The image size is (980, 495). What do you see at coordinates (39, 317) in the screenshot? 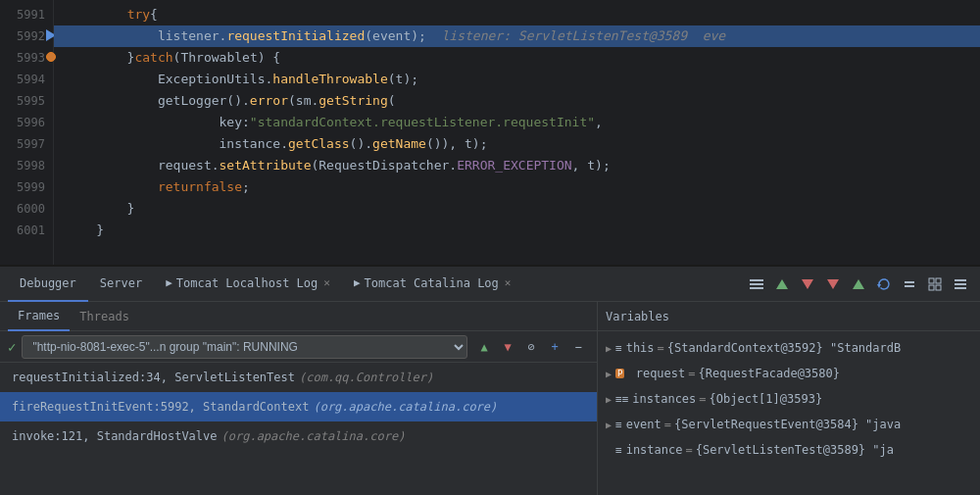
I see `sub-tab-frames: Frames` at bounding box center [39, 317].